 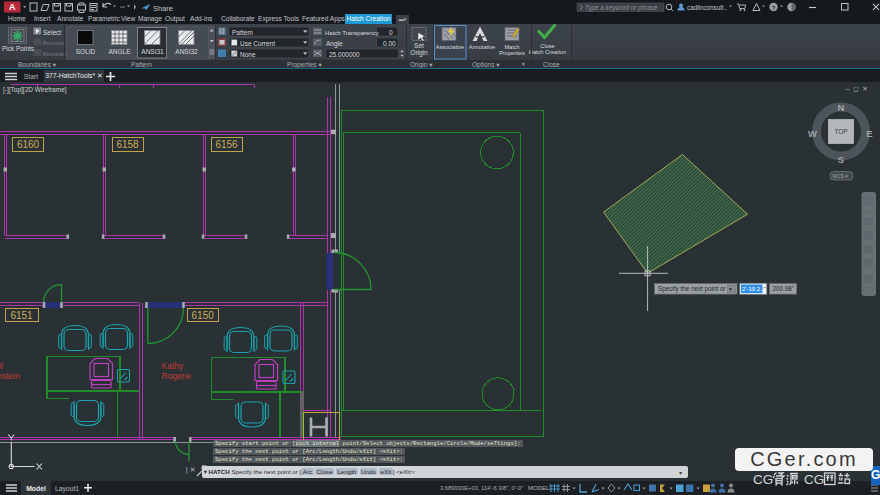 What do you see at coordinates (163, 8) in the screenshot?
I see `svg-text: Share` at bounding box center [163, 8].